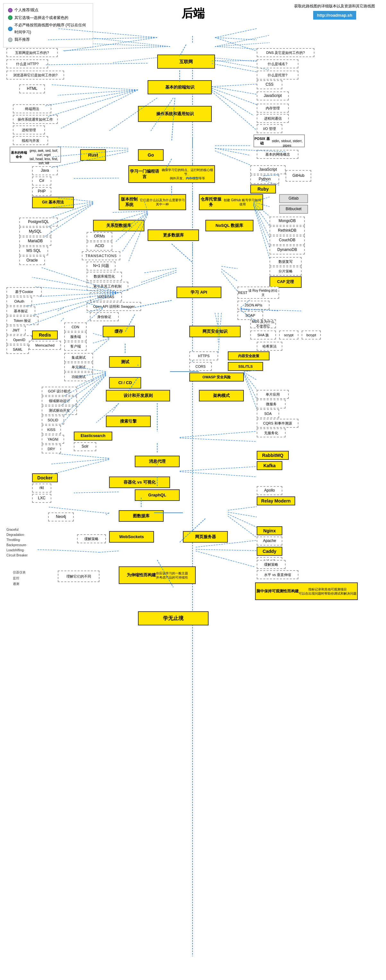 The image size is (386, 980). What do you see at coordinates (75, 346) in the screenshot?
I see `node-client-side: 客户端` at bounding box center [75, 346].